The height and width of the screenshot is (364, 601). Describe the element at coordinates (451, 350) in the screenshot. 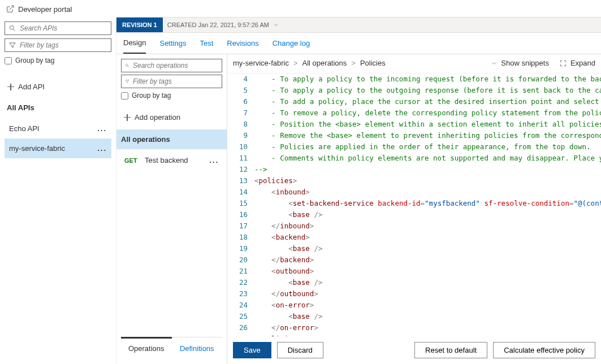

I see `reset-to-default-button: Reset to default` at that location.